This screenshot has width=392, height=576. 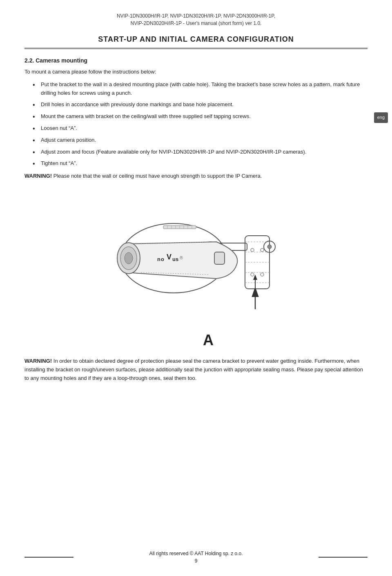 What do you see at coordinates (196, 561) in the screenshot?
I see `footer-page: 9` at bounding box center [196, 561].